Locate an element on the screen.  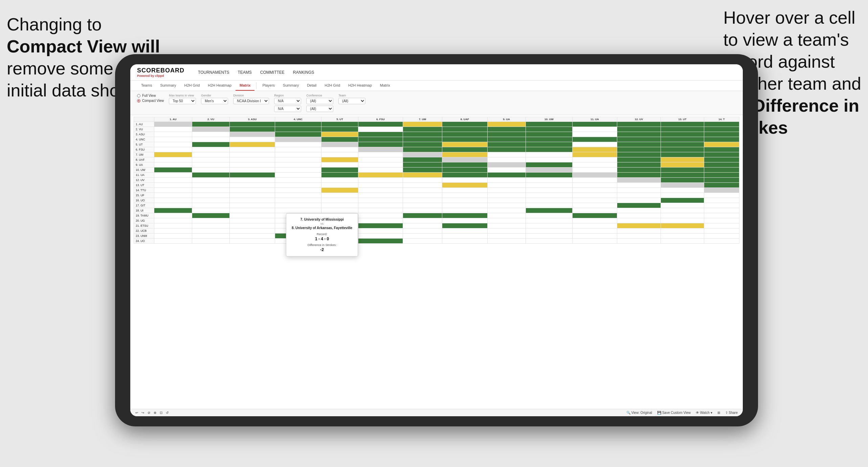
compact-view-radio is located at coordinates (139, 101).